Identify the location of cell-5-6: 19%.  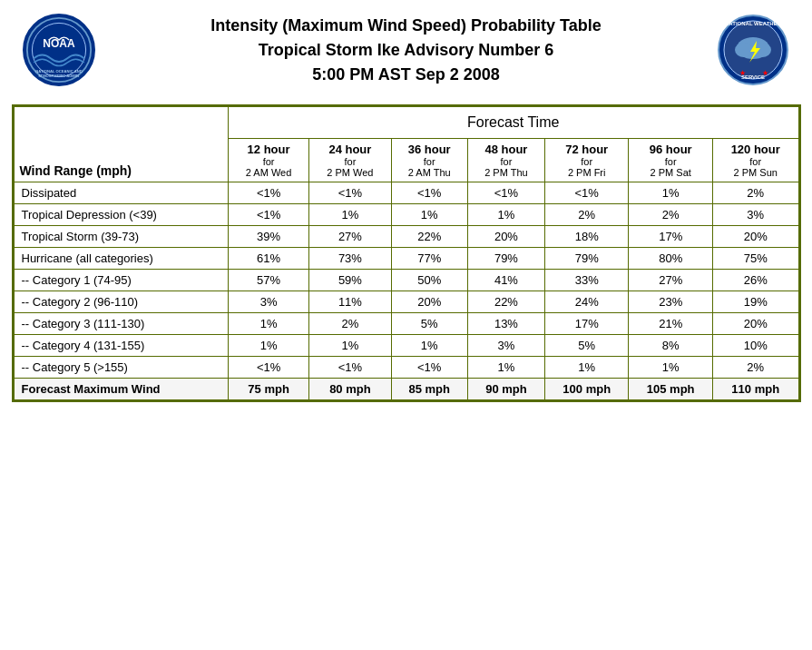
(755, 302).